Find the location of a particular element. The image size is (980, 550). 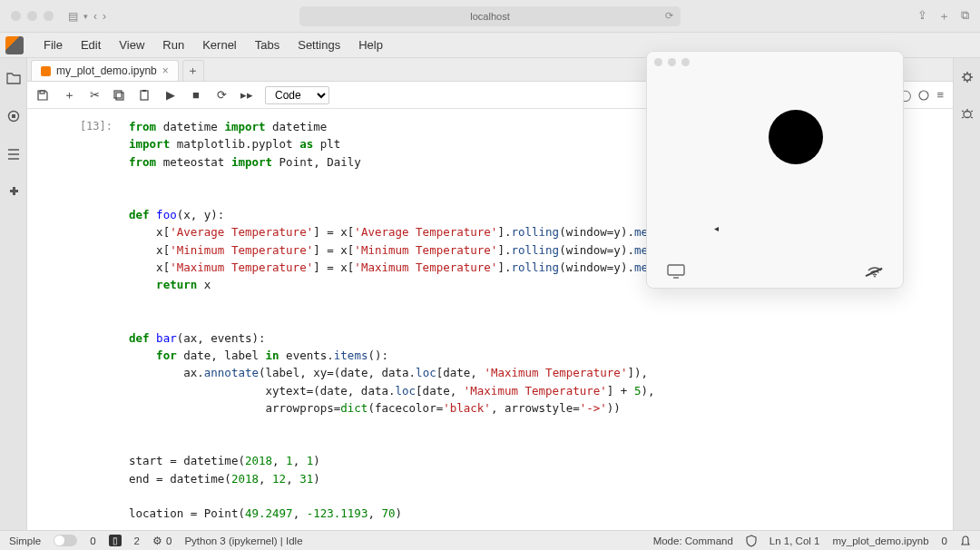

statusbar: Simple 0 ▯ 2 ⚙ 0 Python 3 (ipykernel) | … is located at coordinates (490, 540).